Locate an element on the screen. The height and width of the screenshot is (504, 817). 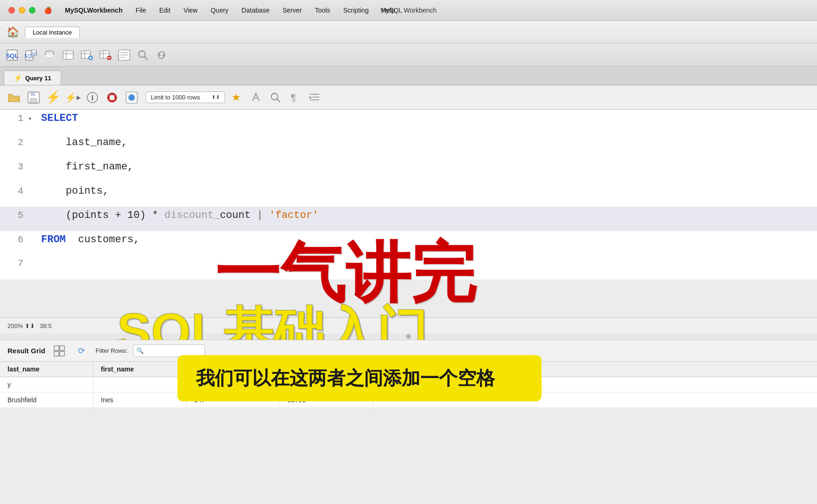
query-11-tab: ⚡ Query 11 is located at coordinates (33, 77).